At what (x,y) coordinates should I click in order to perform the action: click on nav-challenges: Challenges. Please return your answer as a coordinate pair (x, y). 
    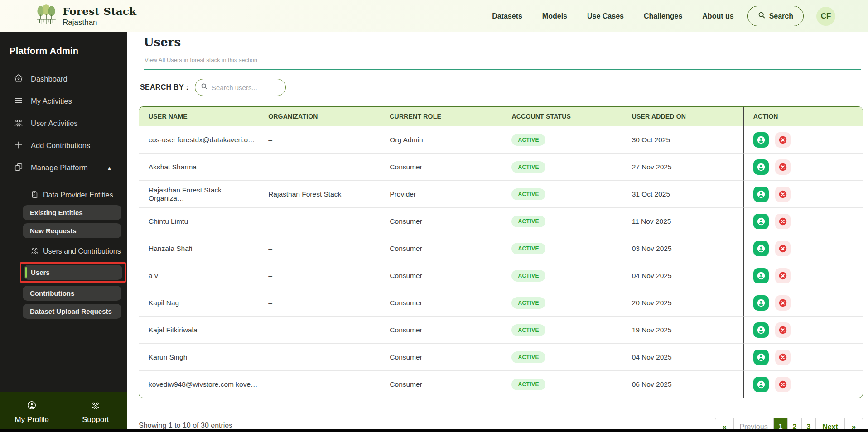
    Looking at the image, I should click on (663, 16).